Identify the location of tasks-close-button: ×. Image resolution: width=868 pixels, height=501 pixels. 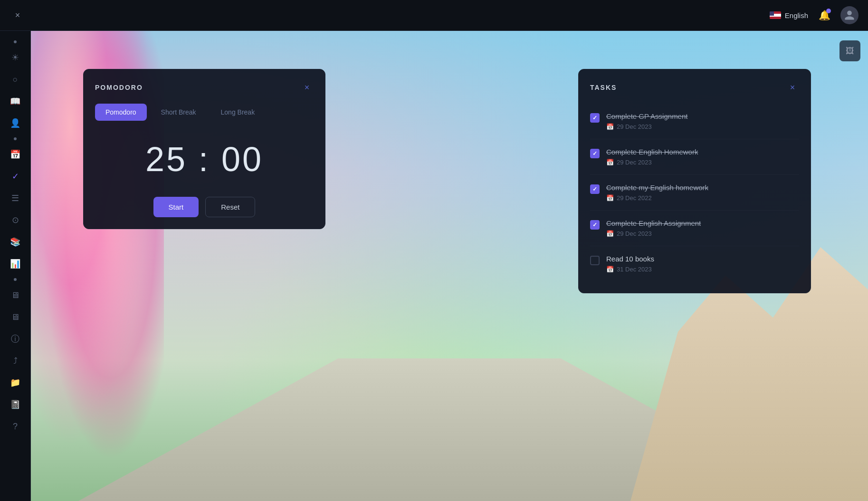
(792, 87).